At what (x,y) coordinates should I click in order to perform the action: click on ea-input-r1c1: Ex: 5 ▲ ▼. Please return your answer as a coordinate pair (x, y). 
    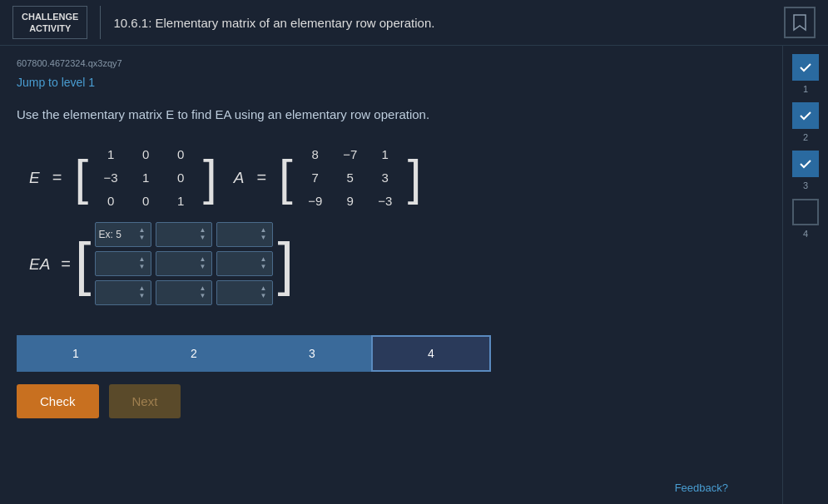
    Looking at the image, I should click on (123, 235).